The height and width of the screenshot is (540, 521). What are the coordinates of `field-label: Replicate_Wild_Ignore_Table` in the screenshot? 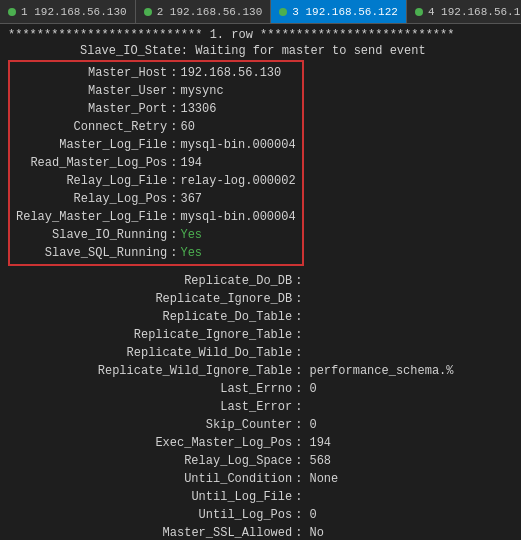 It's located at (151, 371).